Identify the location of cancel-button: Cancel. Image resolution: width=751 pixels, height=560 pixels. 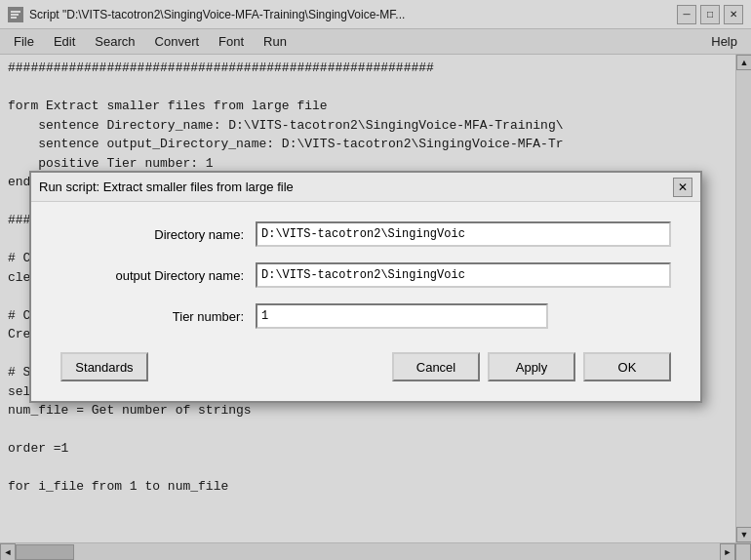
(436, 367).